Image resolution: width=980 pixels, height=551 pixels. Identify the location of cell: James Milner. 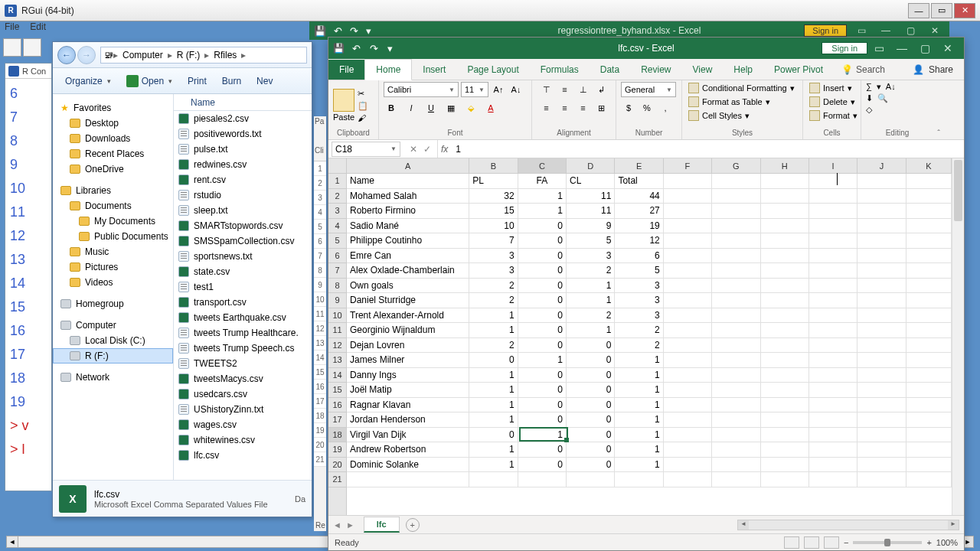
(408, 360).